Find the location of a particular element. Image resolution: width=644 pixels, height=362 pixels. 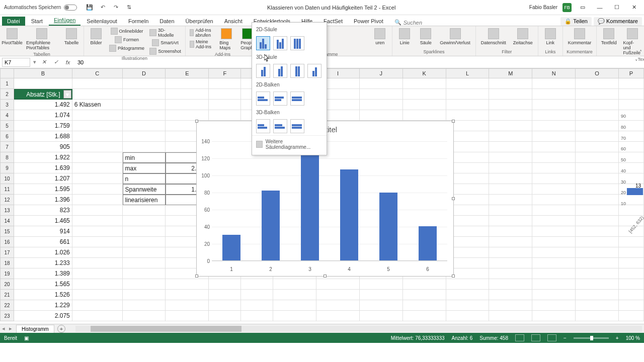

tab-nav-next-icon: ▸ is located at coordinates (13, 329).